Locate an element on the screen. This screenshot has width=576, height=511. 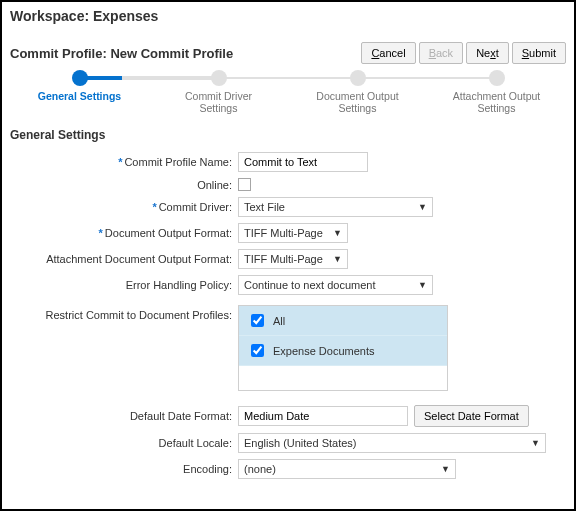
list-item-blank is located at coordinates (343, 378).